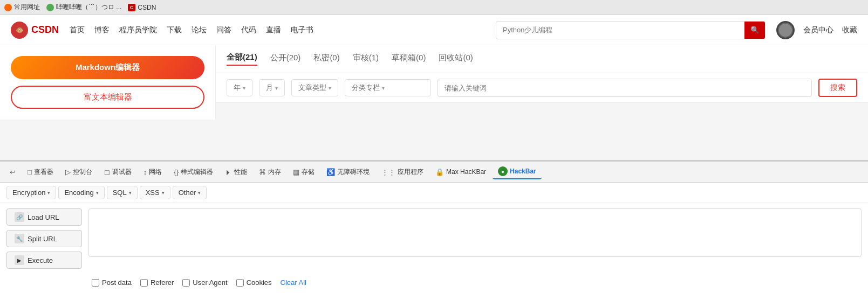 This screenshot has height=293, width=868. I want to click on filter-row: 年 ▾ 月 ▾ 文章类型 ▾ 分类专栏 ▾ 搜索, so click(542, 88).